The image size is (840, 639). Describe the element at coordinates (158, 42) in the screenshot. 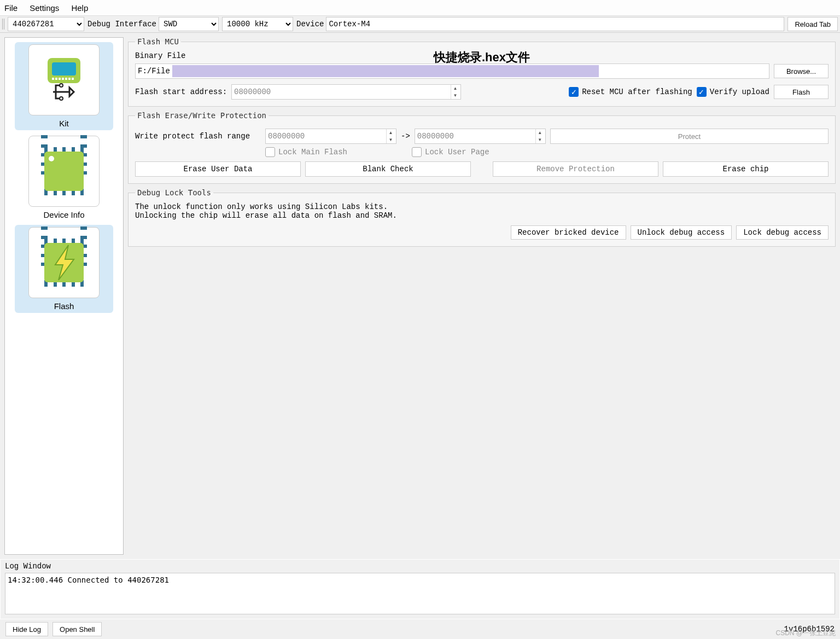

I see `flash-mcu-legend: Flash MCU` at that location.